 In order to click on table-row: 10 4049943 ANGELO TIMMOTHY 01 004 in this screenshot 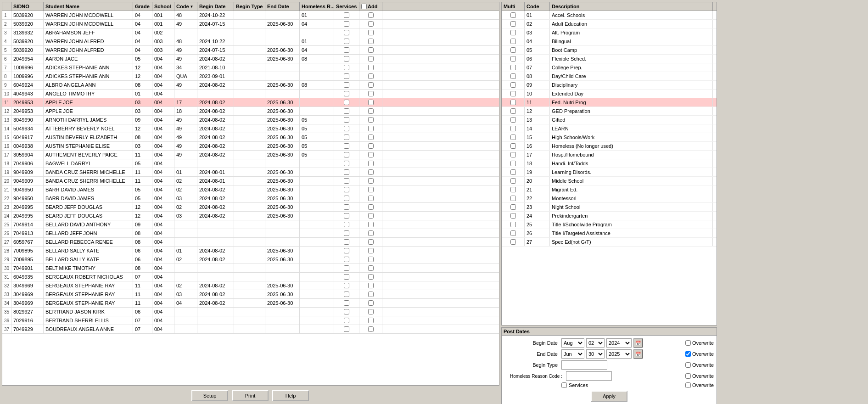, I will do `click(251, 94)`.